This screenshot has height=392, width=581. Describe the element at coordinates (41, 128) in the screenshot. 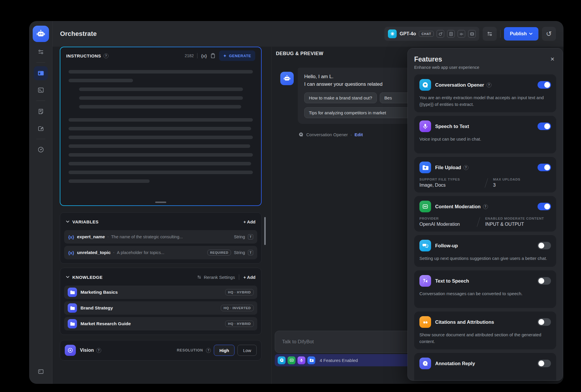

I see `annotation-icon` at that location.